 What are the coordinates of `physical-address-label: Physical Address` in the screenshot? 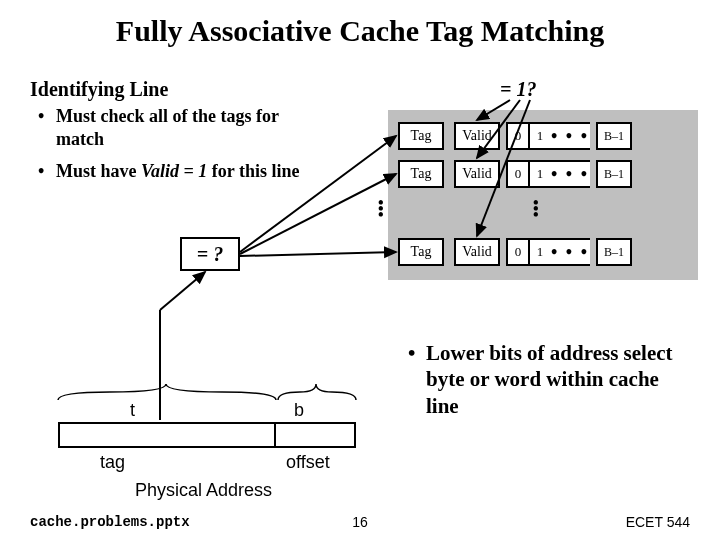 It's located at (204, 490).